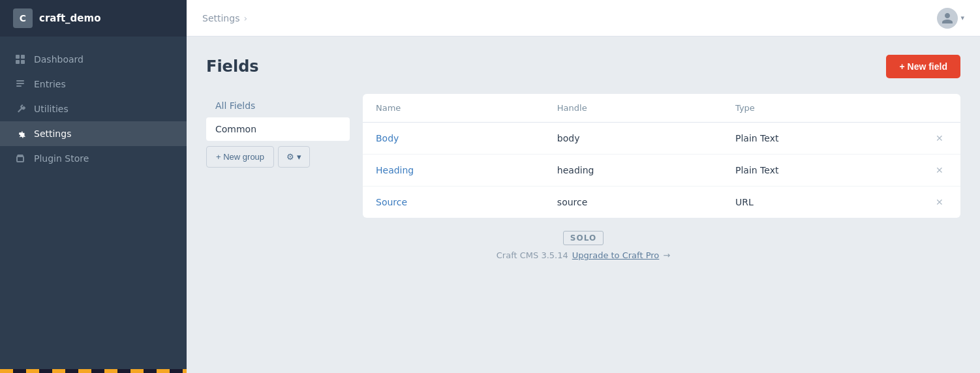 The image size is (980, 373). Describe the element at coordinates (221, 18) in the screenshot. I see `breadcrumb-item: Settings` at that location.